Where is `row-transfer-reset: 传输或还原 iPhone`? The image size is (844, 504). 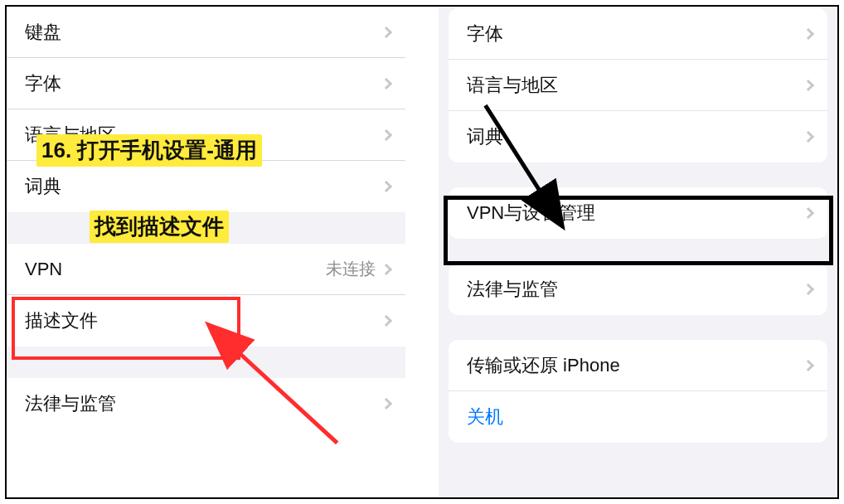
row-transfer-reset: 传输或还原 iPhone is located at coordinates (638, 366).